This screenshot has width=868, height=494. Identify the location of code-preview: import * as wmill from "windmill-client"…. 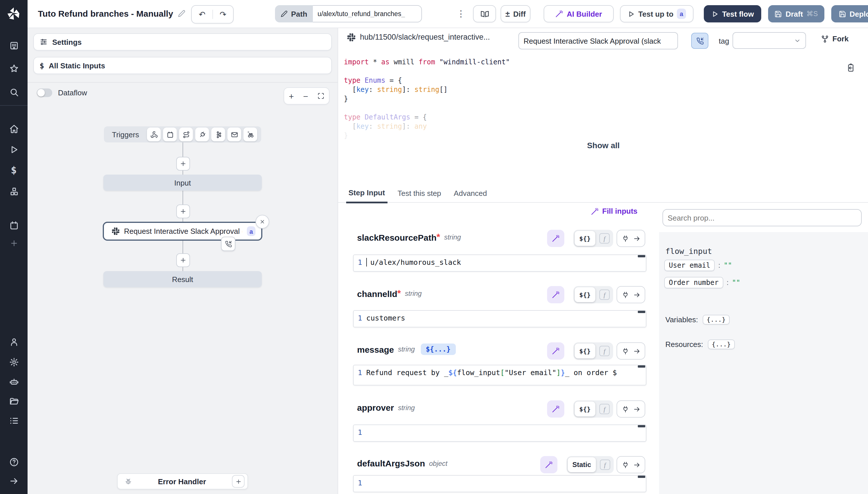
(596, 99).